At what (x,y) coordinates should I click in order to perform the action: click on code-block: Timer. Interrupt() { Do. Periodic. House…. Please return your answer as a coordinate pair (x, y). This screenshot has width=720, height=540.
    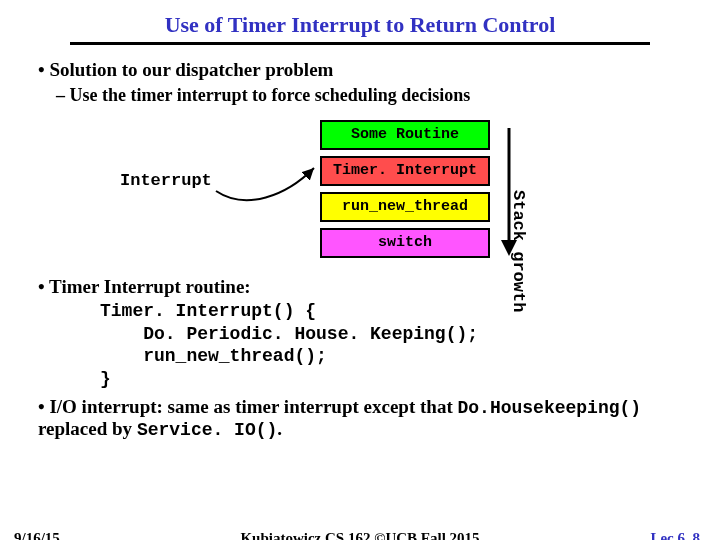
    Looking at the image, I should click on (395, 345).